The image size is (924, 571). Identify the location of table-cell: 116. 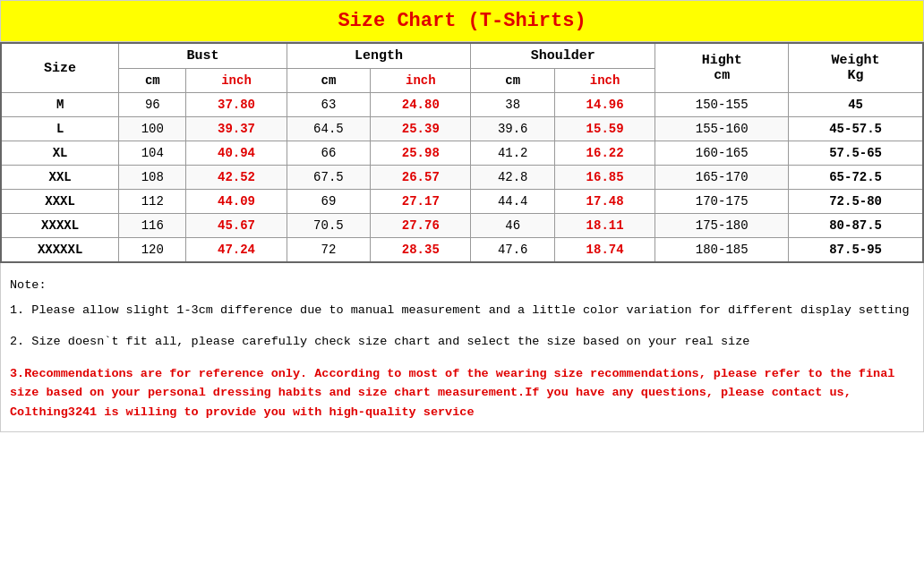
(152, 226).